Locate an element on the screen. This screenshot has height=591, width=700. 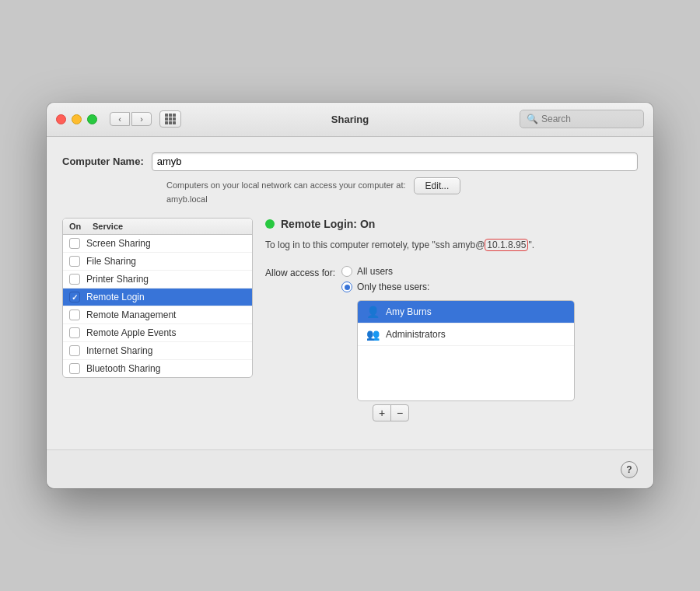
remote-management-label: Remote Management is located at coordinates (131, 315).